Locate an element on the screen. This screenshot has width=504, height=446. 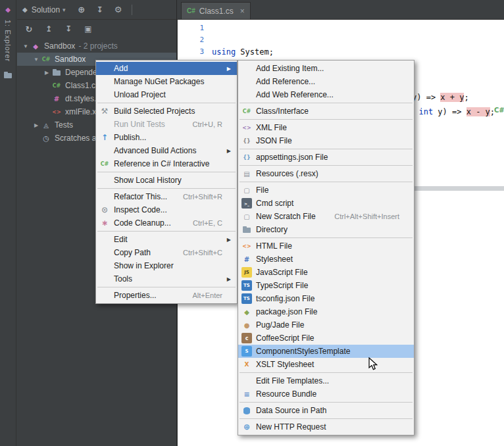
dependencies-icon is located at coordinates (57, 72).